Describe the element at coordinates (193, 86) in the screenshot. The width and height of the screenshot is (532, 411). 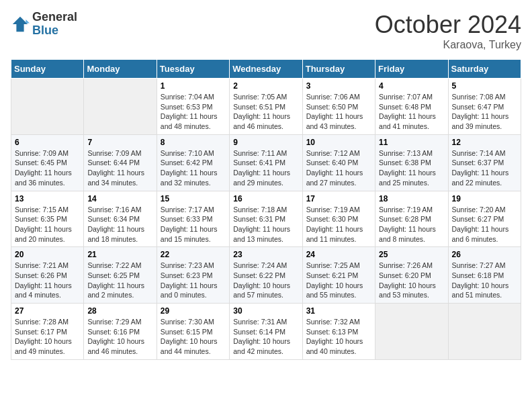
I see `day-number: 1` at that location.